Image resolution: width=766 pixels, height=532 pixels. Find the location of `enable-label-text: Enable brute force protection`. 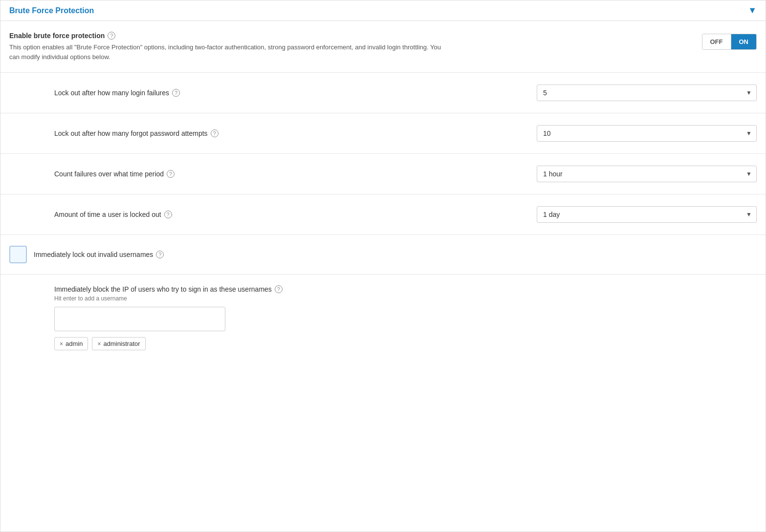

enable-label-text: Enable brute force protection is located at coordinates (57, 36).